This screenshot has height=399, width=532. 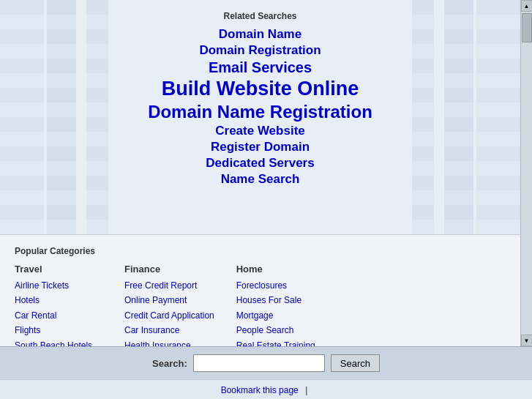 What do you see at coordinates (356, 363) in the screenshot?
I see `search-button: Search` at bounding box center [356, 363].